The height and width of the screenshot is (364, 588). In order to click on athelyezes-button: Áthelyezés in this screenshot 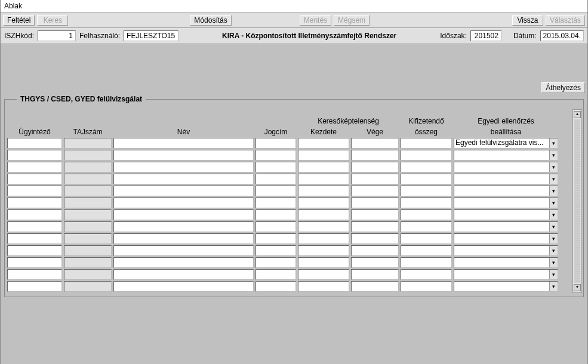, I will do `click(564, 88)`.